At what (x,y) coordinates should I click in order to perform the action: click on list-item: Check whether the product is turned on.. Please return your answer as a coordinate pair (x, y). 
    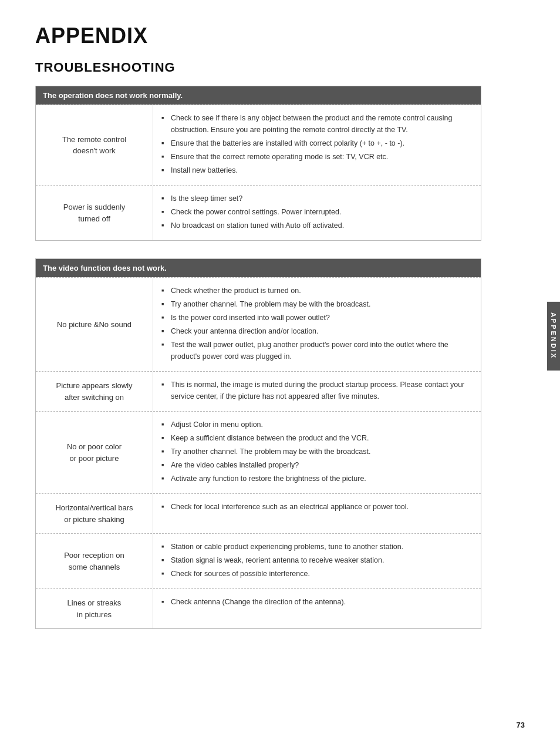
    Looking at the image, I should click on (317, 291).